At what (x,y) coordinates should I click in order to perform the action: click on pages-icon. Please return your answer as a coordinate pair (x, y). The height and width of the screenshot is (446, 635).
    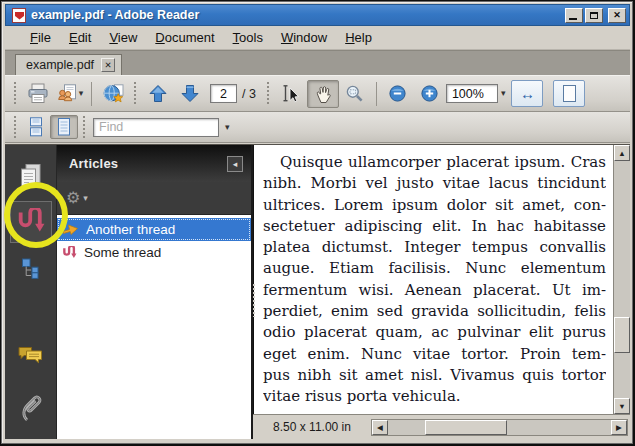
    Looking at the image, I should click on (30, 176).